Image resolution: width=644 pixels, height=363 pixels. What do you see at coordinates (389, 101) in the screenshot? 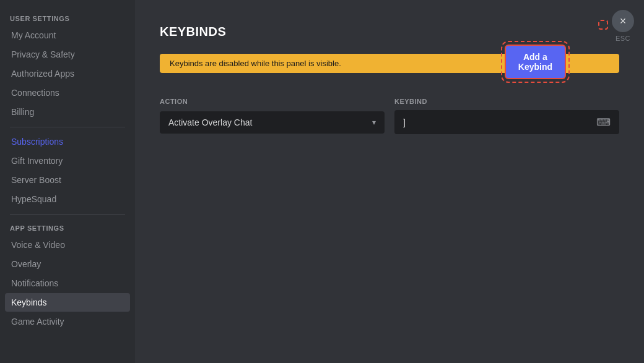
I see `table-header-row: Action Keybind` at bounding box center [389, 101].